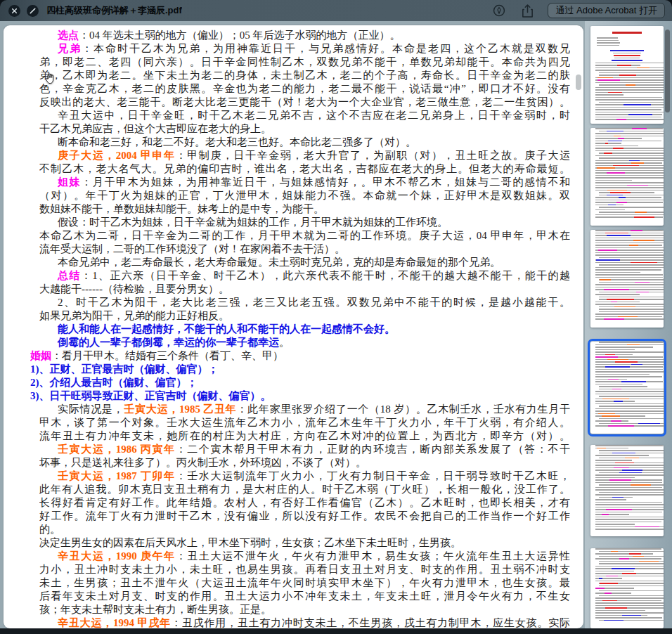  What do you see at coordinates (305, 75) in the screenshot?
I see `doc-run: 弟，乙木即为老二。坐下未土为老二的身体，未土制乙木，老二的个子高，寿命长。日干辛…` at bounding box center [305, 75].